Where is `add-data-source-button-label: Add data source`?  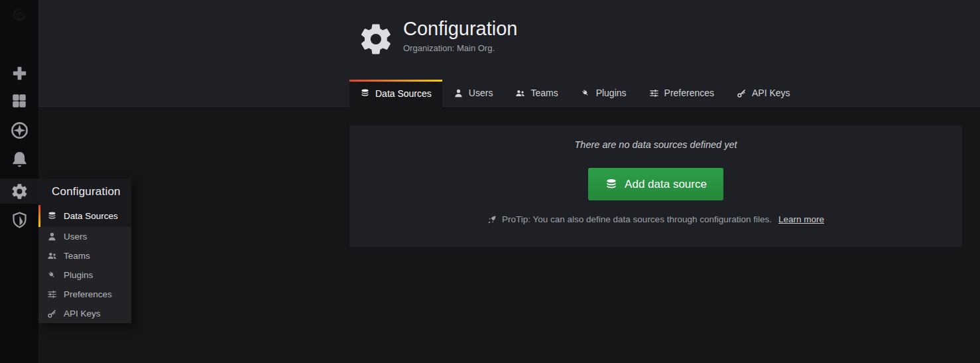
add-data-source-button-label: Add data source is located at coordinates (666, 184).